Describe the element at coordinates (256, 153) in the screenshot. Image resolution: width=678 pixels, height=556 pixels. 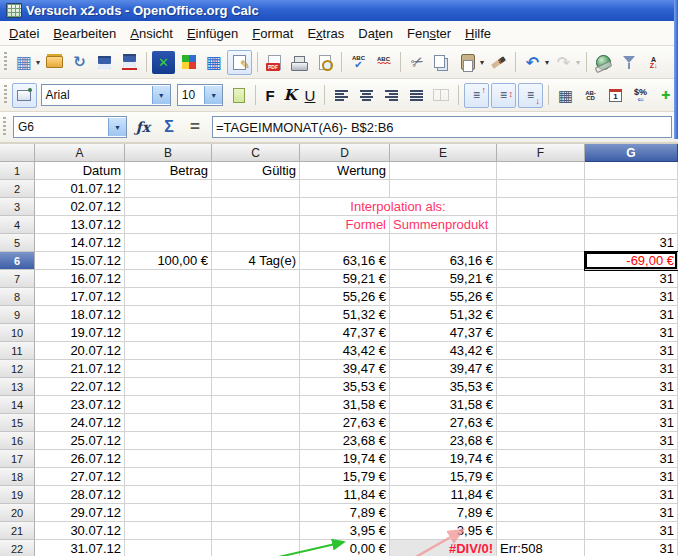
I see `column-header-C: C` at that location.